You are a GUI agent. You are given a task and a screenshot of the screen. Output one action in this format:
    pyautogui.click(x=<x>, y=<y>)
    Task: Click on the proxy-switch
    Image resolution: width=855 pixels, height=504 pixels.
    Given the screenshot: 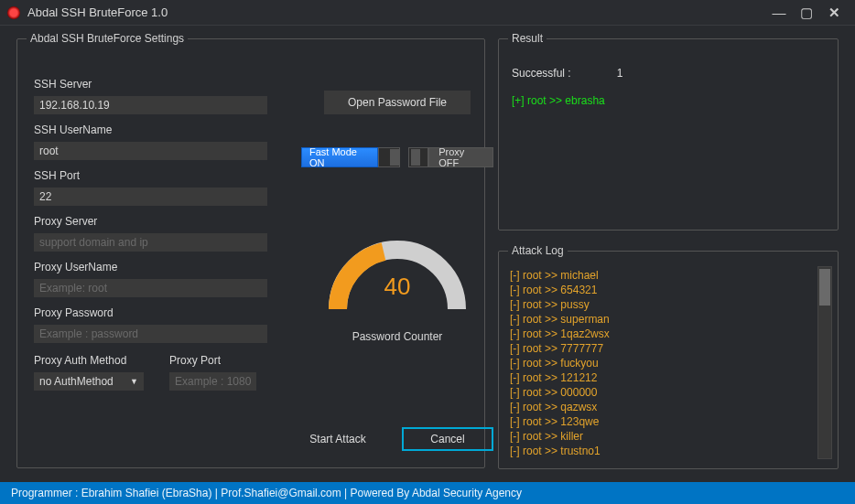 What is the action you would take?
    pyautogui.click(x=418, y=157)
    